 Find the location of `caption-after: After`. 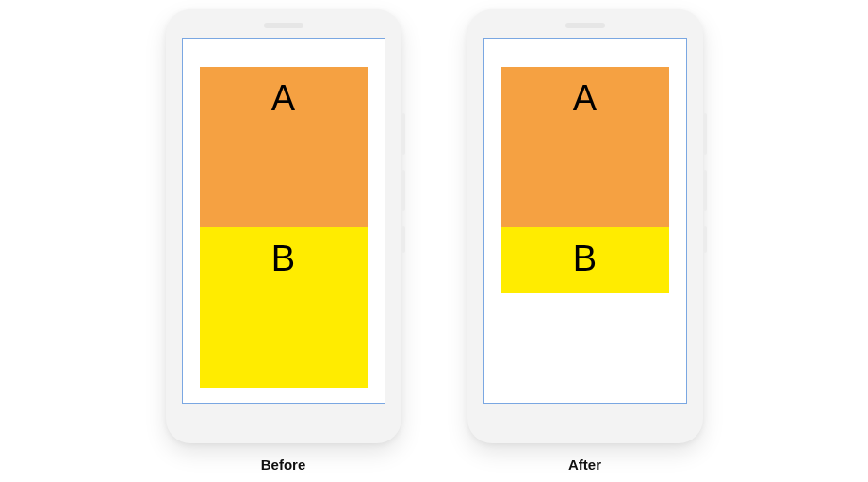

caption-after: After is located at coordinates (584, 464).